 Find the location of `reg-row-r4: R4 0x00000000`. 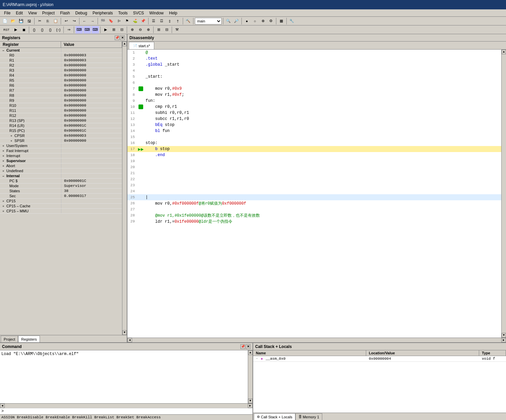

reg-row-r4: R4 0x00000000 is located at coordinates (61, 76).